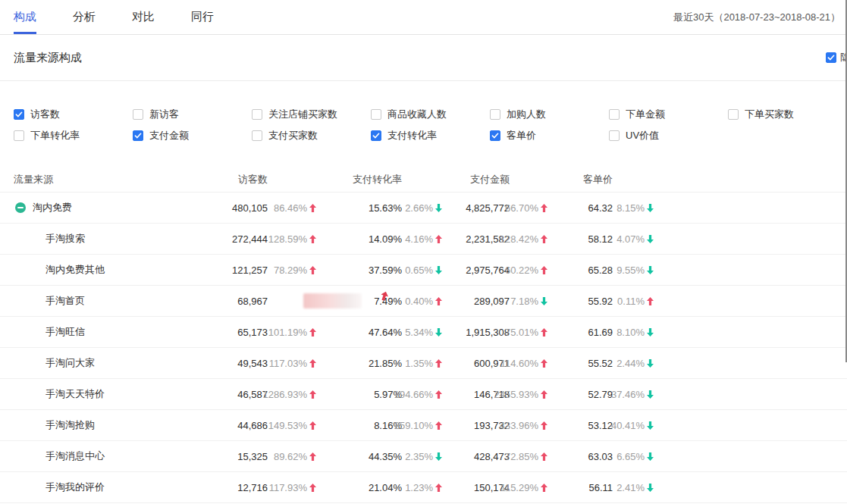 This screenshot has width=847, height=504. Describe the element at coordinates (97, 270) in the screenshot. I see `source-name-cell: 淘内免费其他` at that location.